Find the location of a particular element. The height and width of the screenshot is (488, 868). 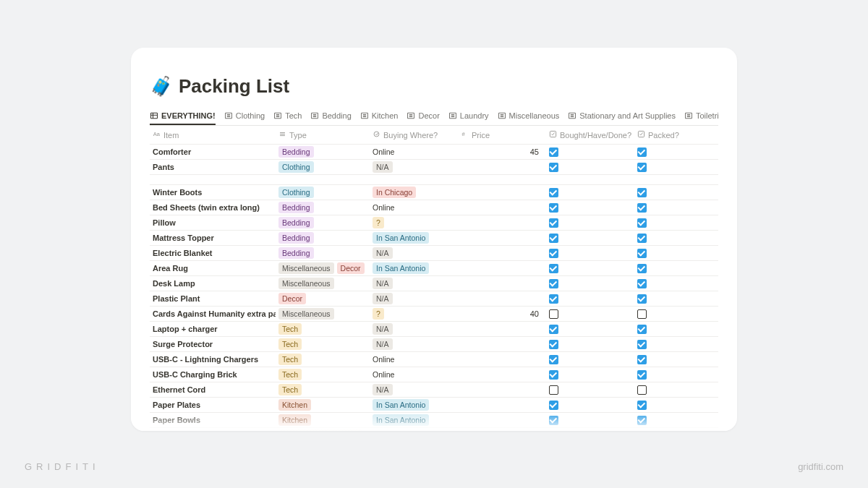

type-tag: Clothing is located at coordinates (297, 167).